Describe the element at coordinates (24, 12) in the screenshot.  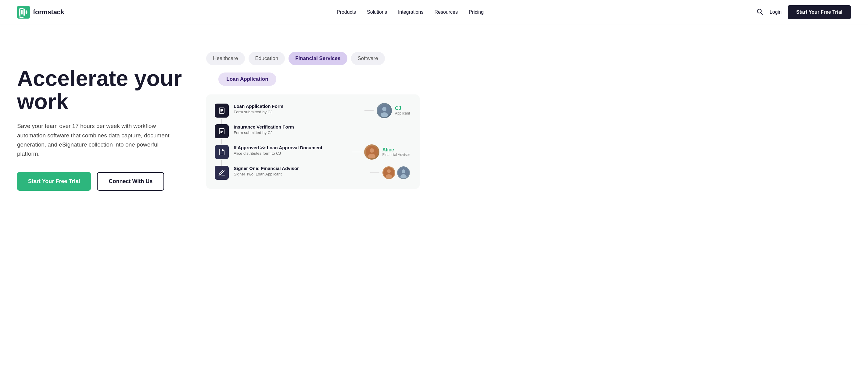
I see `logo-icon` at that location.